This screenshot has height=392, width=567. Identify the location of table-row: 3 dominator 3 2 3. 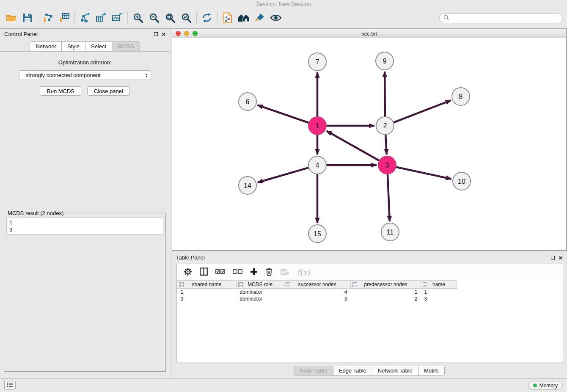
(317, 299).